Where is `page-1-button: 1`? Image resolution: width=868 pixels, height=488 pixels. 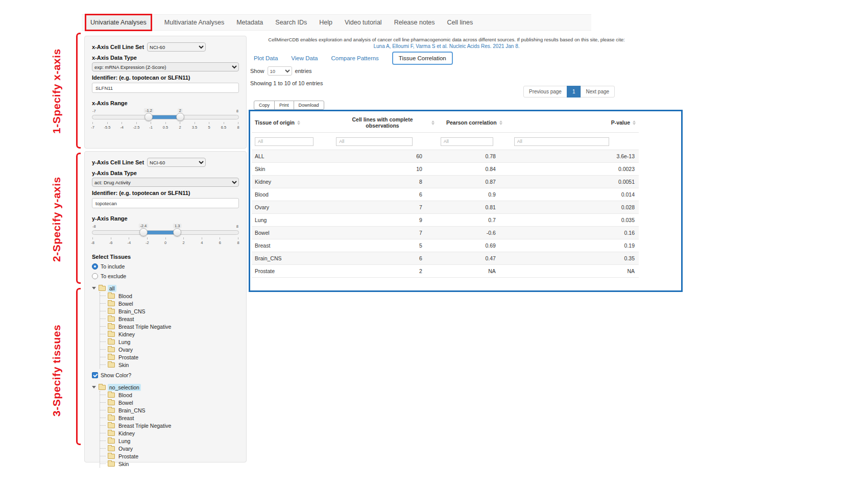
page-1-button: 1 is located at coordinates (574, 92).